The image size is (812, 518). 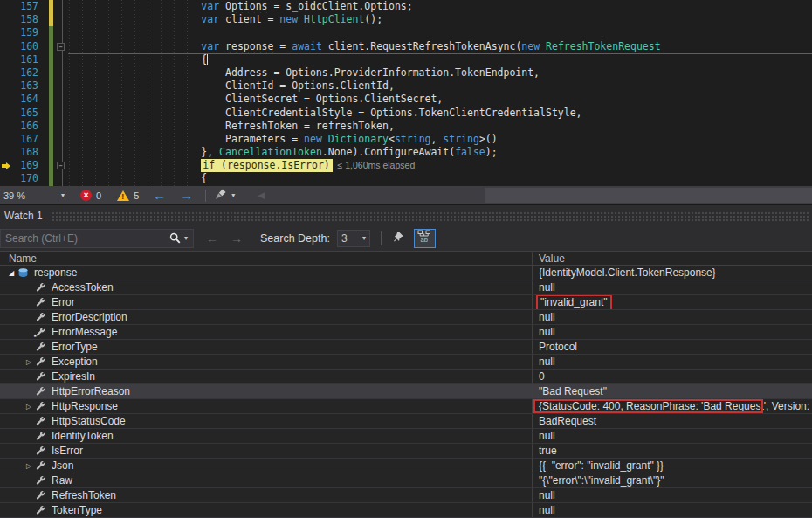 What do you see at coordinates (440, 7) in the screenshot?
I see `code-text: var Options = s_oidcClient.Options;` at bounding box center [440, 7].